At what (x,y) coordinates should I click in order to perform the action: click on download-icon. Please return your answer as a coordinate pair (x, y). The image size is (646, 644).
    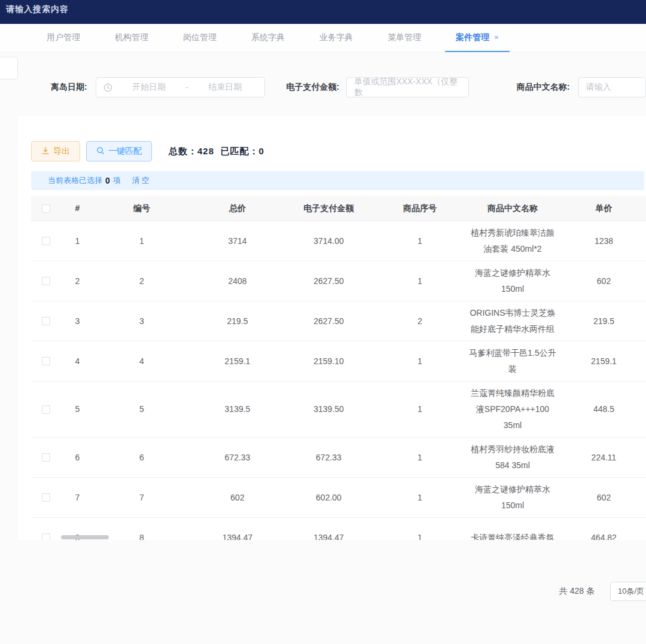
    Looking at the image, I should click on (45, 152).